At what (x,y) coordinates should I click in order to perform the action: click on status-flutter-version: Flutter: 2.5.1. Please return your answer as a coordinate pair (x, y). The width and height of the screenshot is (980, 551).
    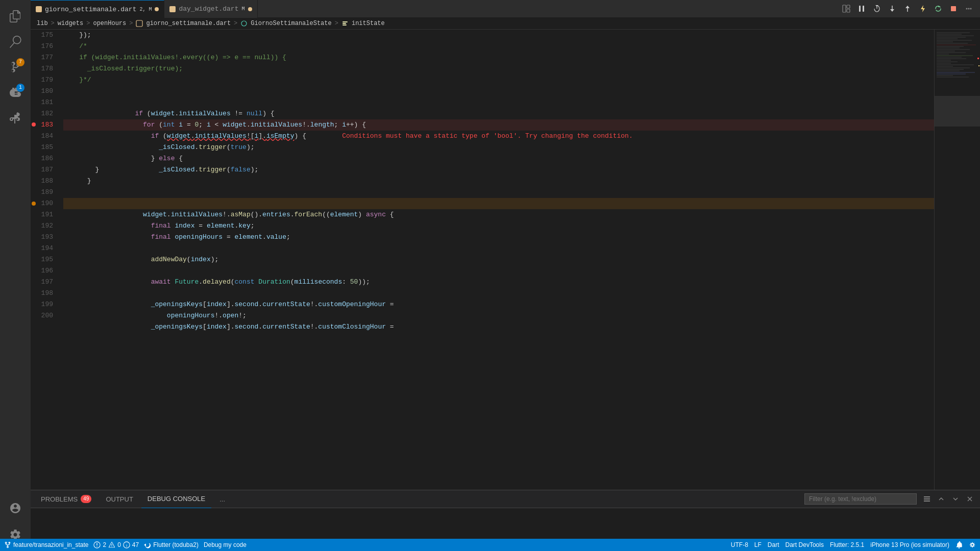
    Looking at the image, I should click on (847, 545).